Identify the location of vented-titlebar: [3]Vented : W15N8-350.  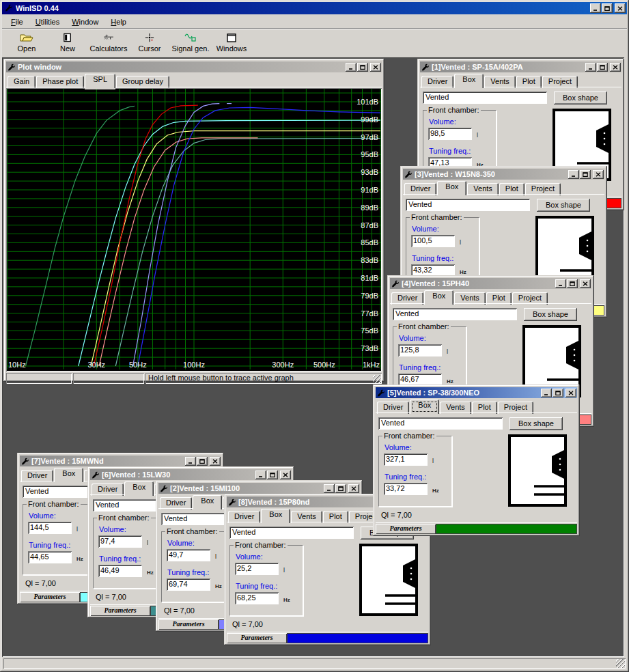
(504, 174).